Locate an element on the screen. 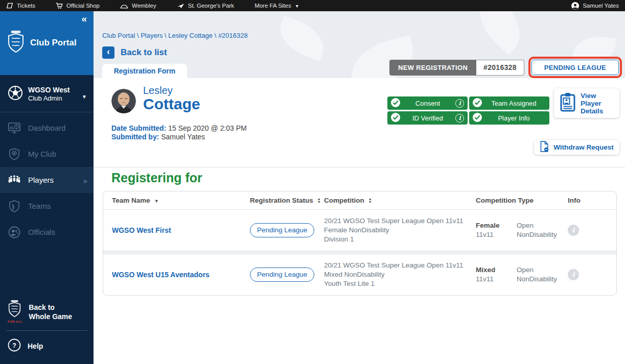 Image resolution: width=625 pixels, height=364 pixels. back-to-list-button: Back to list is located at coordinates (135, 53).